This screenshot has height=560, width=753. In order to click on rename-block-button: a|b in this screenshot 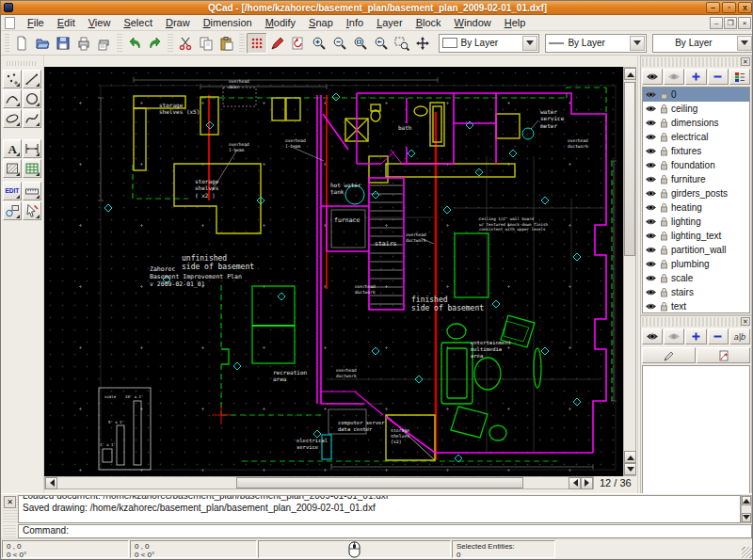, I will do `click(740, 337)`.